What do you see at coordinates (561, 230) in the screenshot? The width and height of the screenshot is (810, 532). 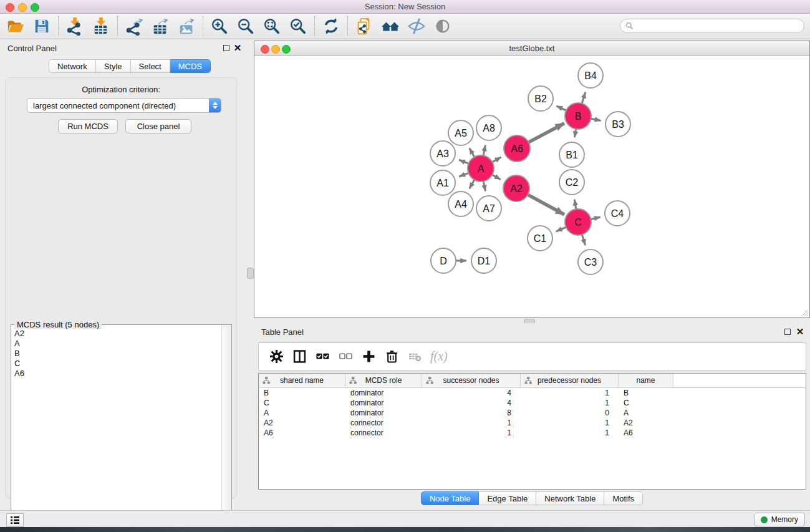 I see `edge-C-C1` at bounding box center [561, 230].